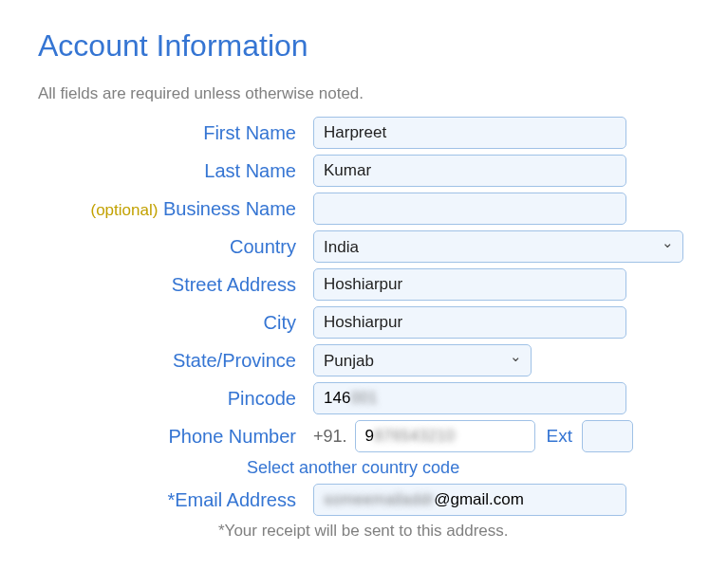 Image resolution: width=728 pixels, height=569 pixels. What do you see at coordinates (470, 322) in the screenshot?
I see `city-input` at bounding box center [470, 322].